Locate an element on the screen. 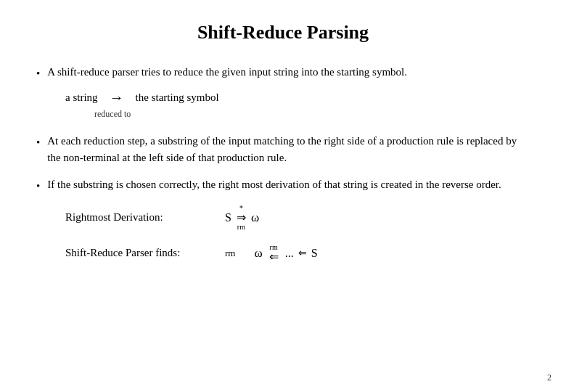  rm-label-parser: rm is located at coordinates (230, 253).